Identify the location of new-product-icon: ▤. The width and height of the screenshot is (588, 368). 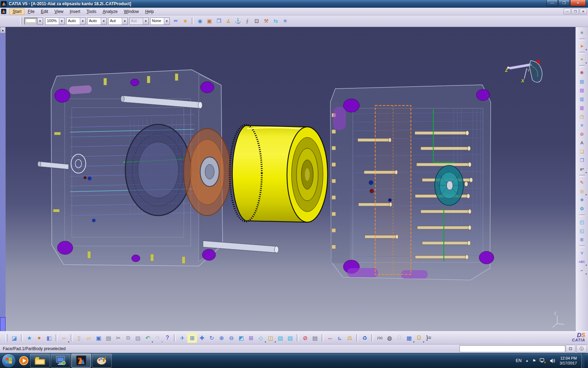
(582, 90).